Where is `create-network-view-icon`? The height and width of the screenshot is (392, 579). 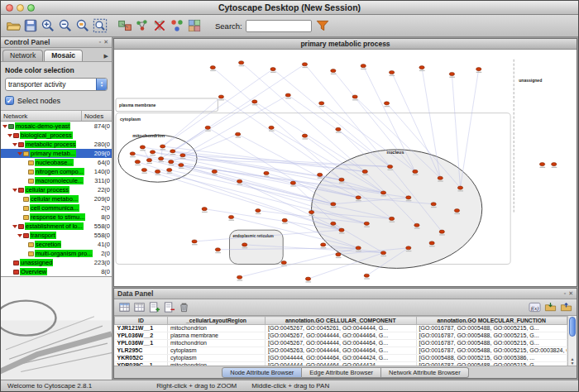
create-network-view-icon is located at coordinates (142, 26).